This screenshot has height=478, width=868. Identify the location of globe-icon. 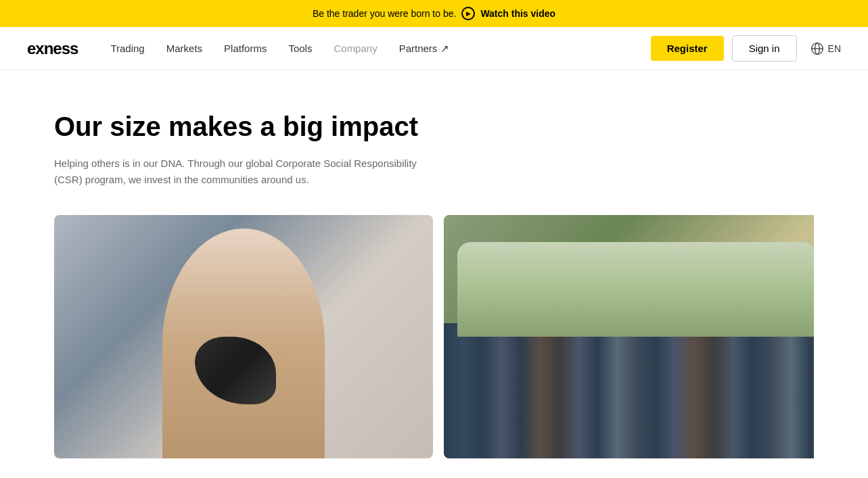
(817, 49).